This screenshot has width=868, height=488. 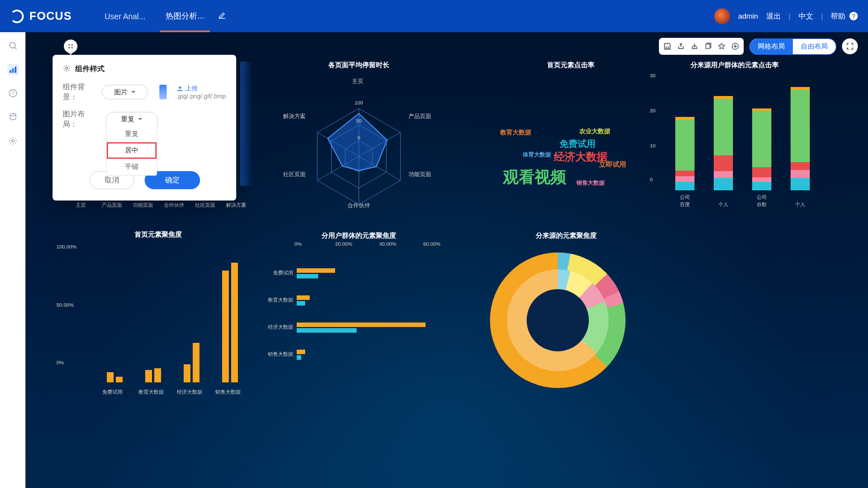 I want to click on popover-title: 组件样式, so click(x=145, y=69).